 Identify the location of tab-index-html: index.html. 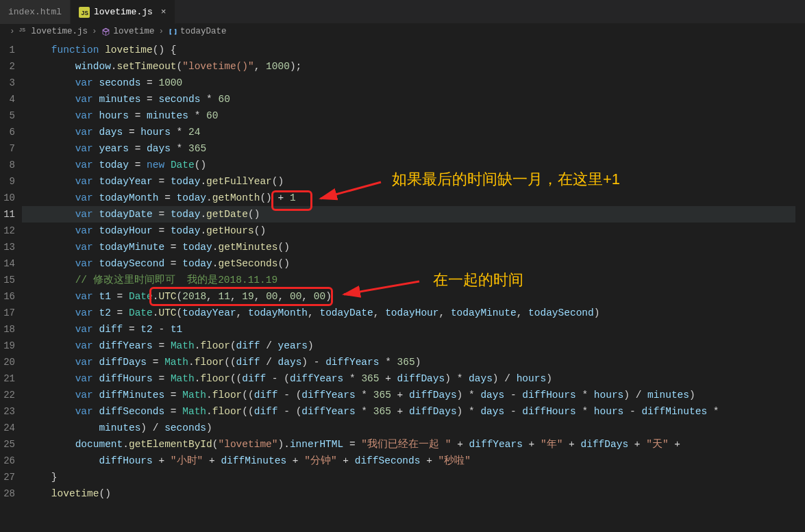
(36, 12).